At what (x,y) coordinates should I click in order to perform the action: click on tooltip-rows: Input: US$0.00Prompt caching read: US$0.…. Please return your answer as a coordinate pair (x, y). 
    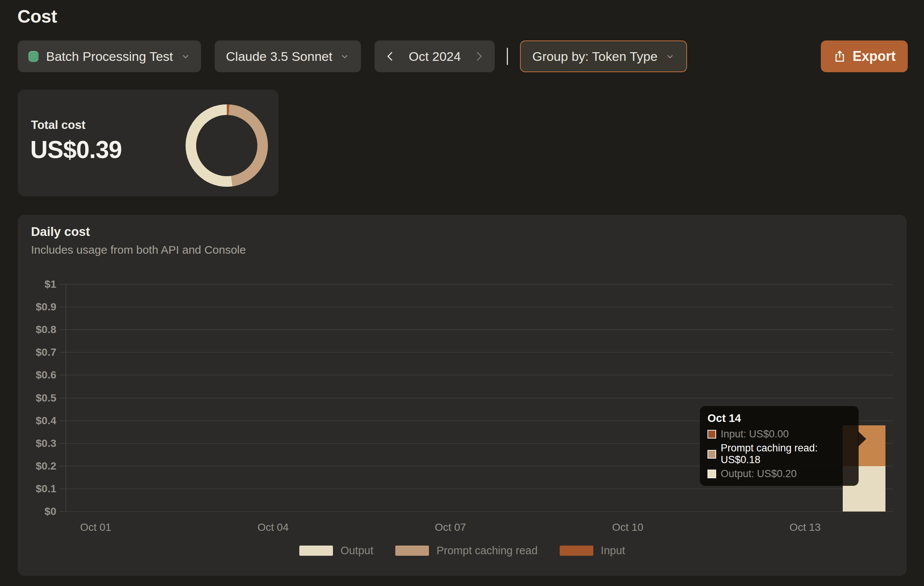
    Looking at the image, I should click on (779, 454).